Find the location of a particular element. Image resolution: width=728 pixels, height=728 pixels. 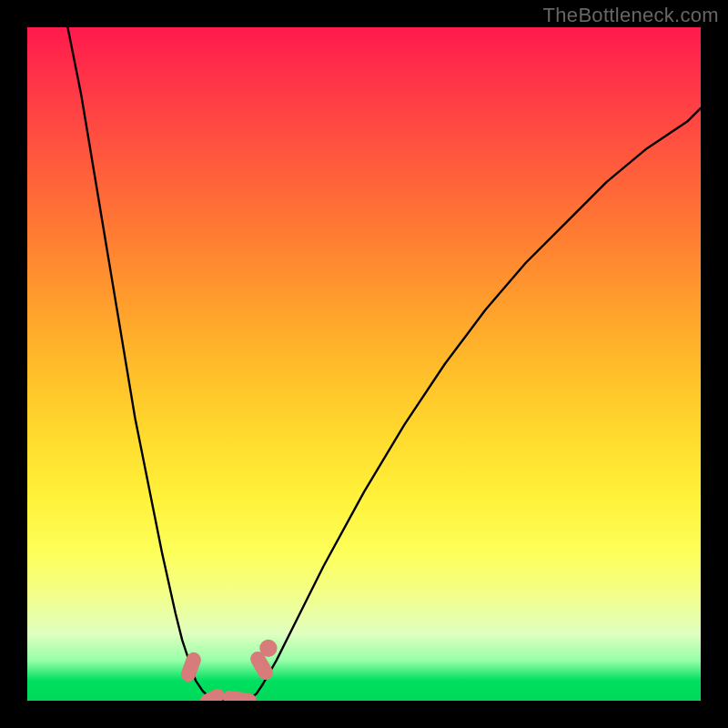

watermark-text: TheBottleneck.com is located at coordinates (632, 15).